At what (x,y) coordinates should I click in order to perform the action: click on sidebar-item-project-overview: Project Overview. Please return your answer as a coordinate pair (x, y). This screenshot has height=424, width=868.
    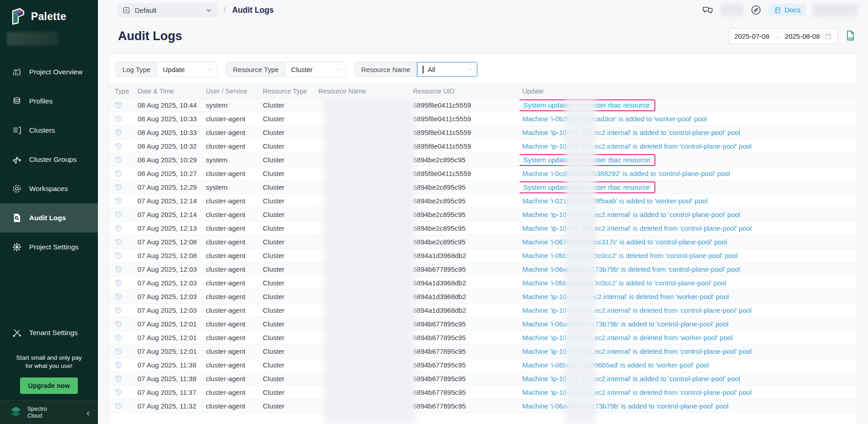
    Looking at the image, I should click on (49, 72).